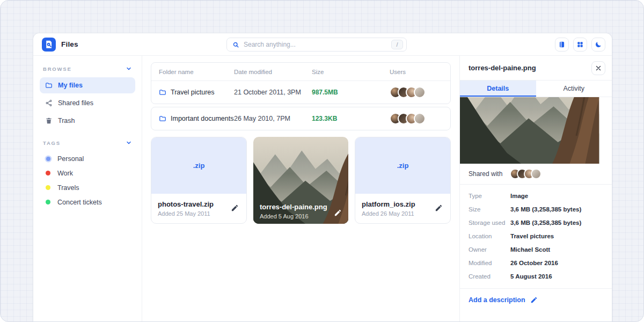 This screenshot has height=322, width=644. I want to click on file-name: photos-travel.zip, so click(186, 204).